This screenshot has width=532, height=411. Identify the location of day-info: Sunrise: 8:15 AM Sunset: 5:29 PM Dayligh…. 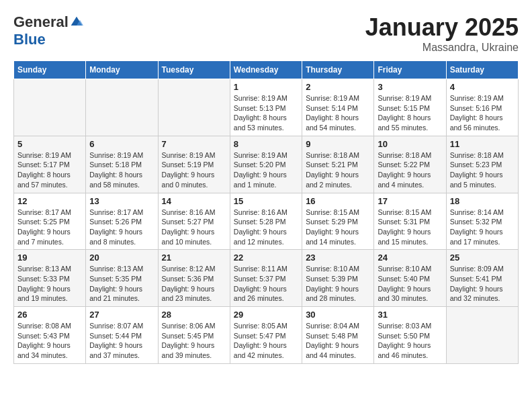
(338, 227).